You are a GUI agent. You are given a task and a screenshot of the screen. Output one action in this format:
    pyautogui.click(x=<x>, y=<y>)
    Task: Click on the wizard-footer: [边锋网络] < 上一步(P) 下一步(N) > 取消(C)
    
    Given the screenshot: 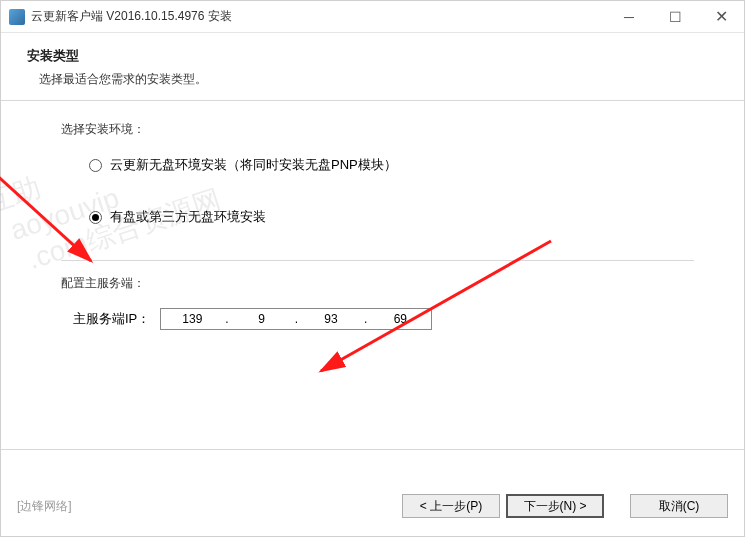 What is the action you would take?
    pyautogui.click(x=372, y=506)
    